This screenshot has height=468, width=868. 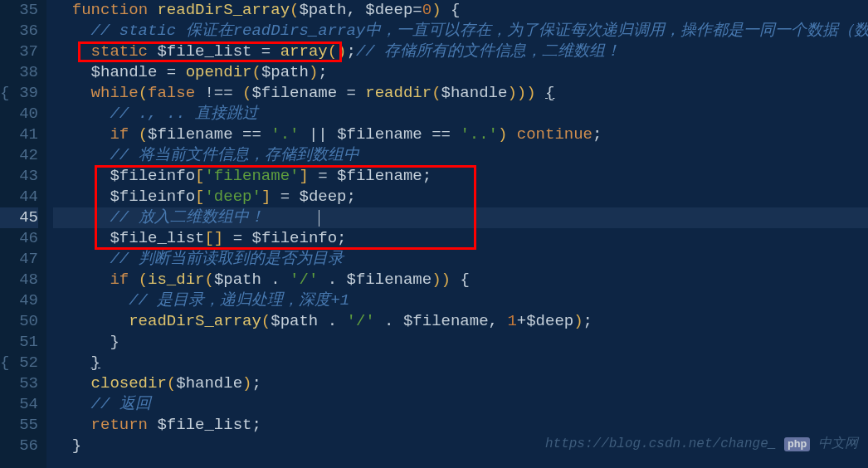 What do you see at coordinates (19, 342) in the screenshot?
I see `line-number: 51` at bounding box center [19, 342].